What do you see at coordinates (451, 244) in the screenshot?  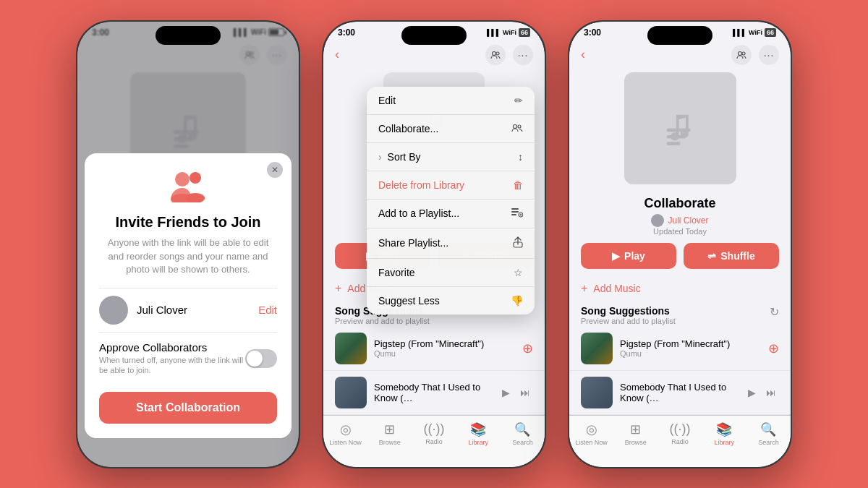 I see `menu-item-shareplaylist: Share Playlist...` at bounding box center [451, 244].